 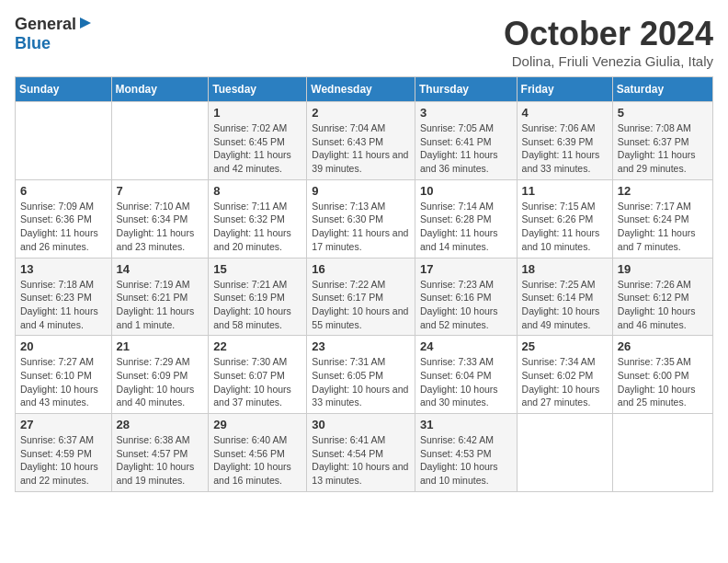 What do you see at coordinates (564, 296) in the screenshot?
I see `calendar-cell: 18Sunrise: 7:25 AMSunset: 6:14 PMDayligh…` at bounding box center [564, 296].